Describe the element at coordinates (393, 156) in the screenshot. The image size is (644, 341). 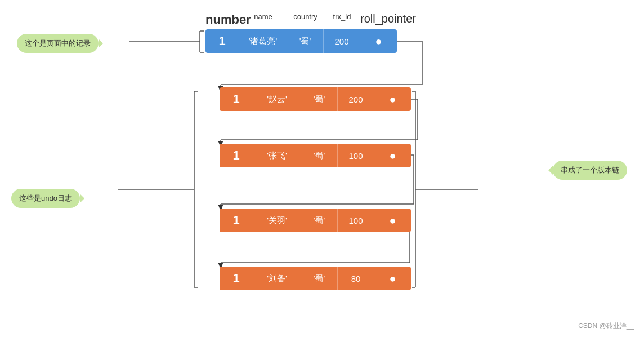
I see `undo2-cell-pointer: ●` at that location.